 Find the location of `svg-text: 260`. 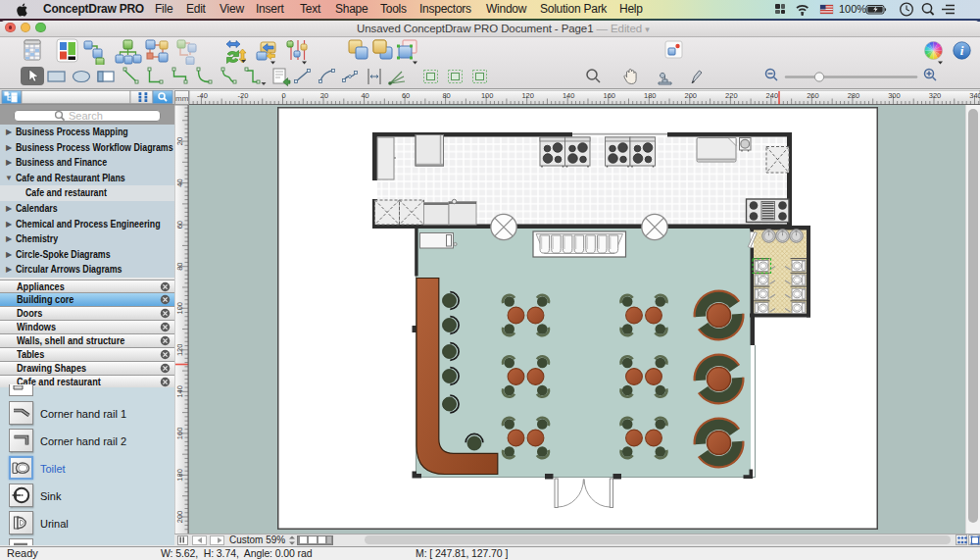

svg-text: 260 is located at coordinates (813, 94).